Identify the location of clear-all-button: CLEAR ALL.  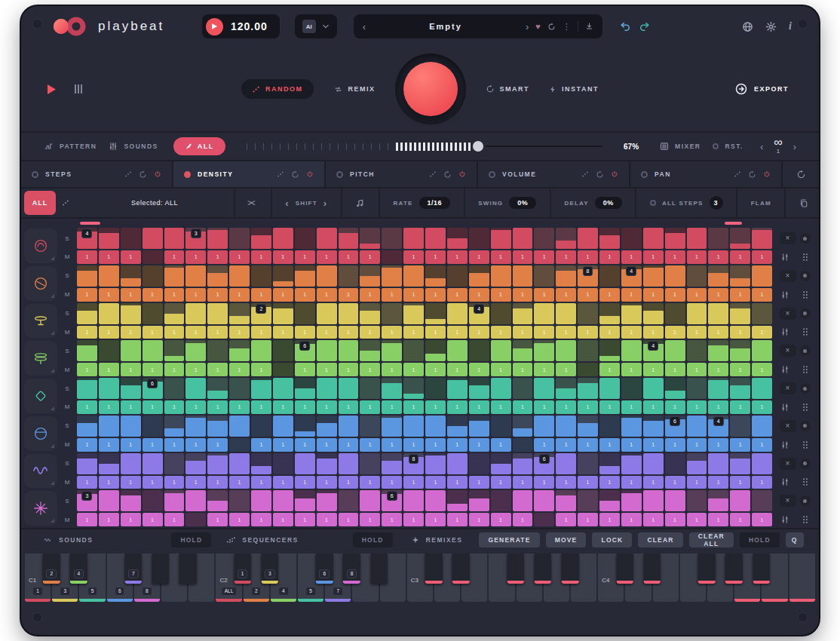
(712, 540).